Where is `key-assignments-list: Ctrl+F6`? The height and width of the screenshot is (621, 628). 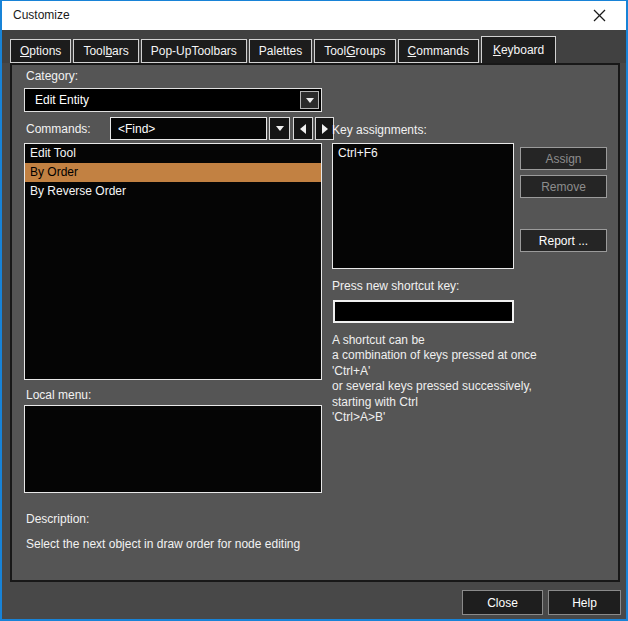
key-assignments-list: Ctrl+F6 is located at coordinates (423, 206).